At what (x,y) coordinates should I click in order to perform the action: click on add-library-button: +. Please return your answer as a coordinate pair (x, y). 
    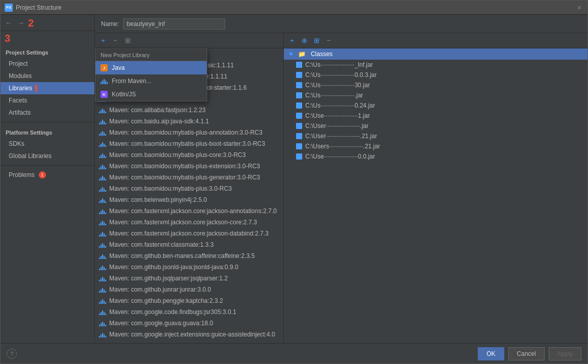
    Looking at the image, I should click on (103, 41).